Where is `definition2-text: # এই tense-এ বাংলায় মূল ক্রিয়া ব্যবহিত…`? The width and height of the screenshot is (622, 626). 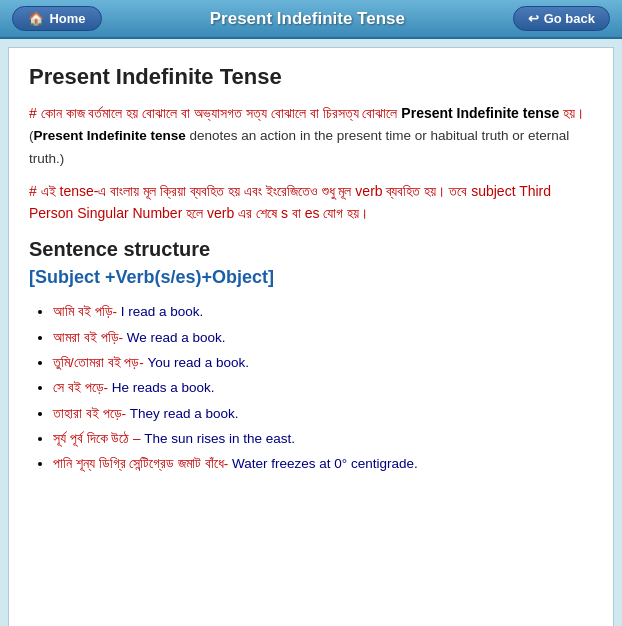 definition2-text: # এই tense-এ বাংলায় মূল ক্রিয়া ব্যবহিত… is located at coordinates (290, 202).